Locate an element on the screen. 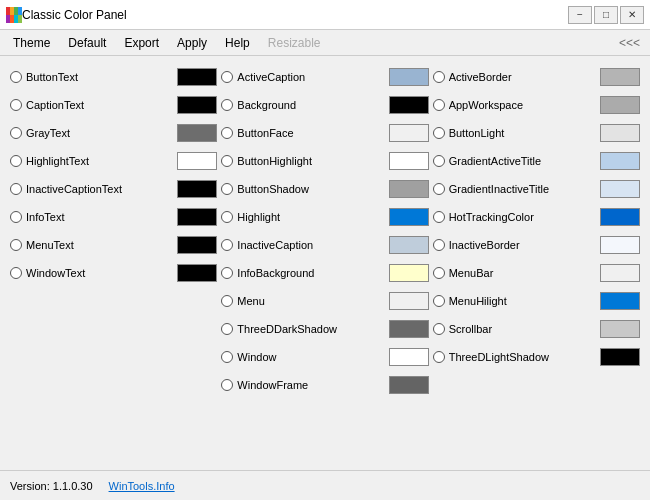 The width and height of the screenshot is (650, 500). swatch-infobackground is located at coordinates (409, 273).